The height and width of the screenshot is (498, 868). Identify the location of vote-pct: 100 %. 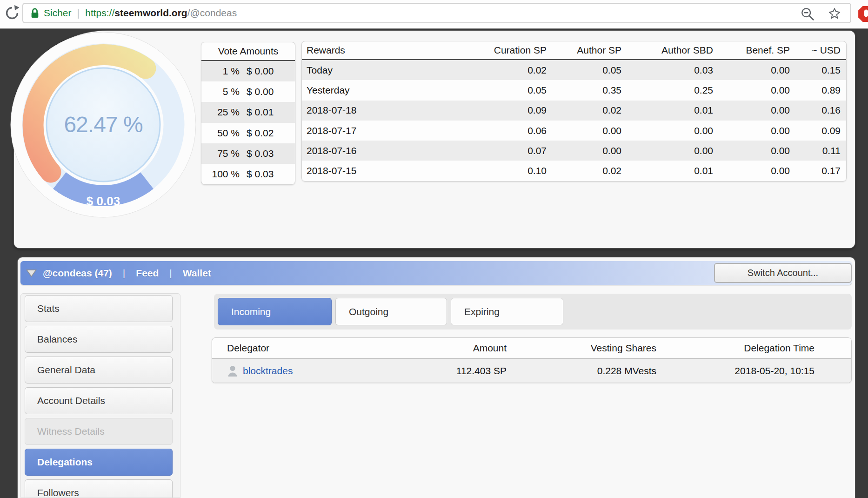
(220, 174).